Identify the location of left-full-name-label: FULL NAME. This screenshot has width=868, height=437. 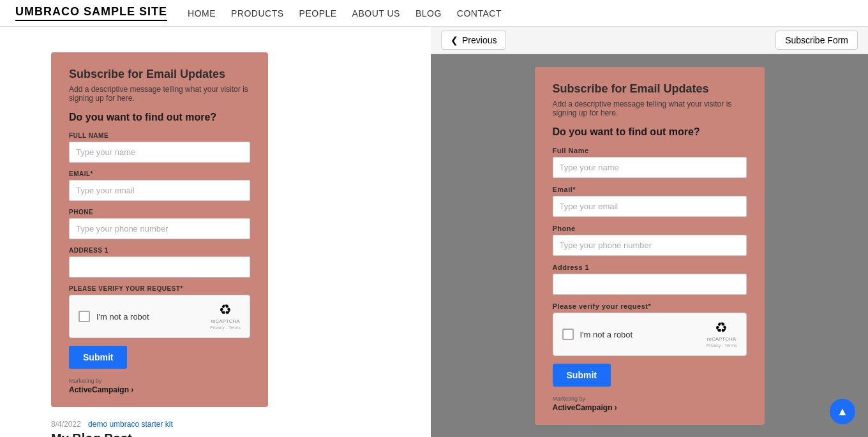
(160, 135).